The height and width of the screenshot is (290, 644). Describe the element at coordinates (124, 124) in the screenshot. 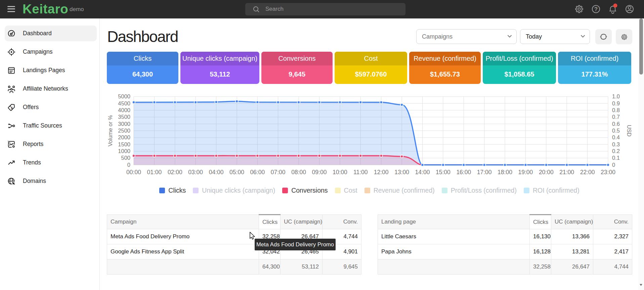

I see `svg-text: 3000` at that location.